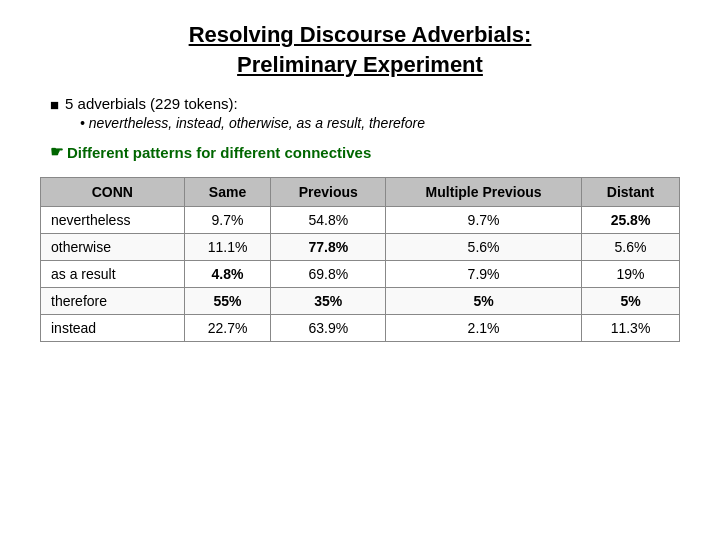 The image size is (720, 540). Describe the element at coordinates (360, 34) in the screenshot. I see `title-line1: Resolving Discourse Adverbials:` at that location.